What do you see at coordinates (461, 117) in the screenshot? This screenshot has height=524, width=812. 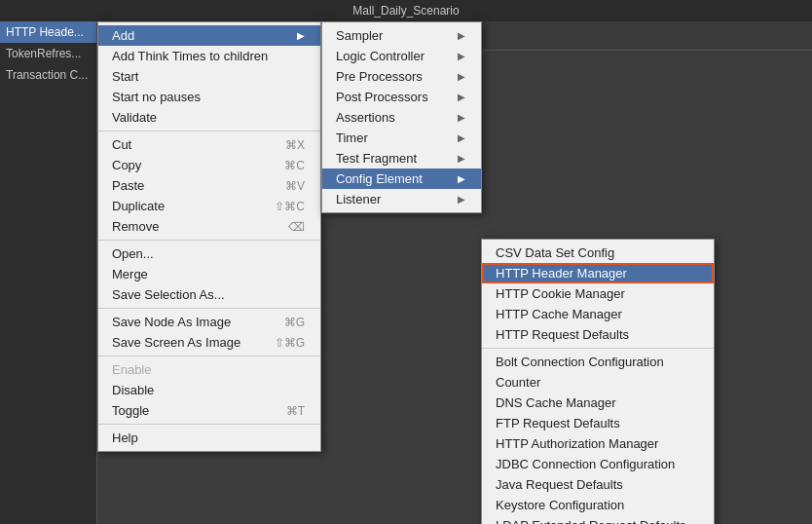 I see `submenu-arrow-assertions: ▶` at bounding box center [461, 117].